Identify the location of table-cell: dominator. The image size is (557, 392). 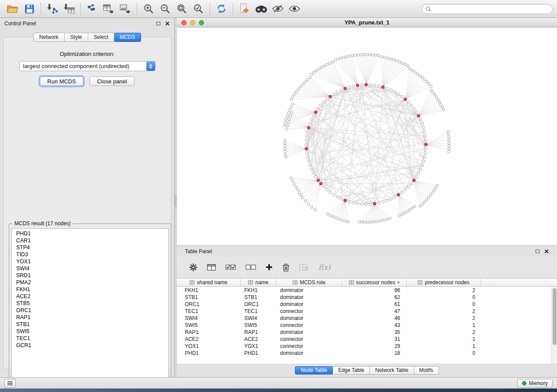
(309, 332).